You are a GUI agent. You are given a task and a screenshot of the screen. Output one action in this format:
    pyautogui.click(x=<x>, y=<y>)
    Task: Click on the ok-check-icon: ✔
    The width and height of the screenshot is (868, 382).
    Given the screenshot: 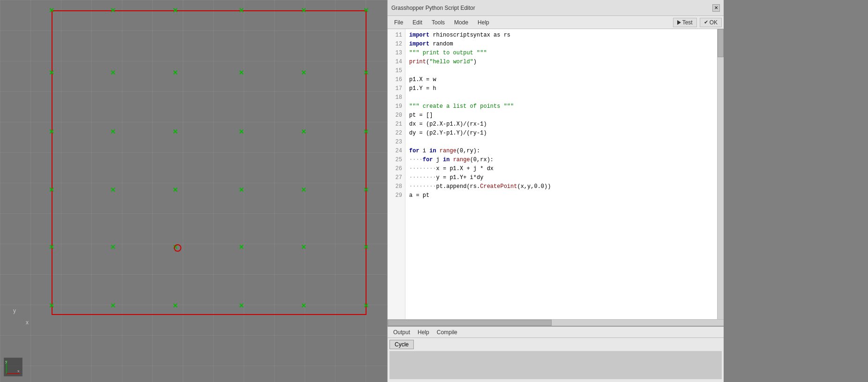 What is the action you would take?
    pyautogui.click(x=706, y=22)
    